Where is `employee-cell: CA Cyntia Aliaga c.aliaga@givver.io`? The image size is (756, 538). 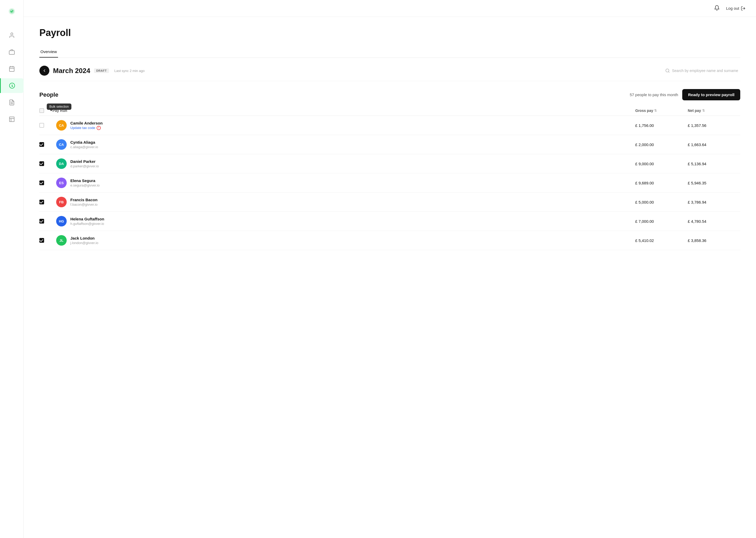 employee-cell: CA Cyntia Aliaga c.aliaga@givver.io is located at coordinates (344, 144).